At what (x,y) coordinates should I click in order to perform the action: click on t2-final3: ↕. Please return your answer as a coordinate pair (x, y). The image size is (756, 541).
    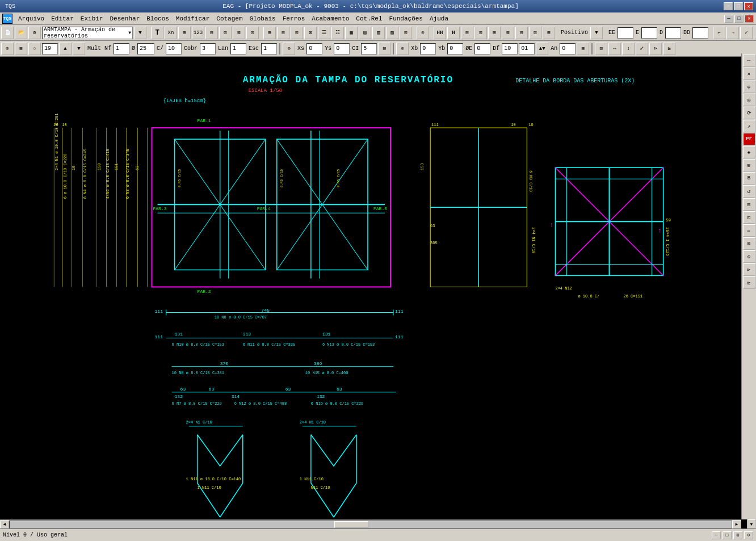
    Looking at the image, I should click on (628, 49).